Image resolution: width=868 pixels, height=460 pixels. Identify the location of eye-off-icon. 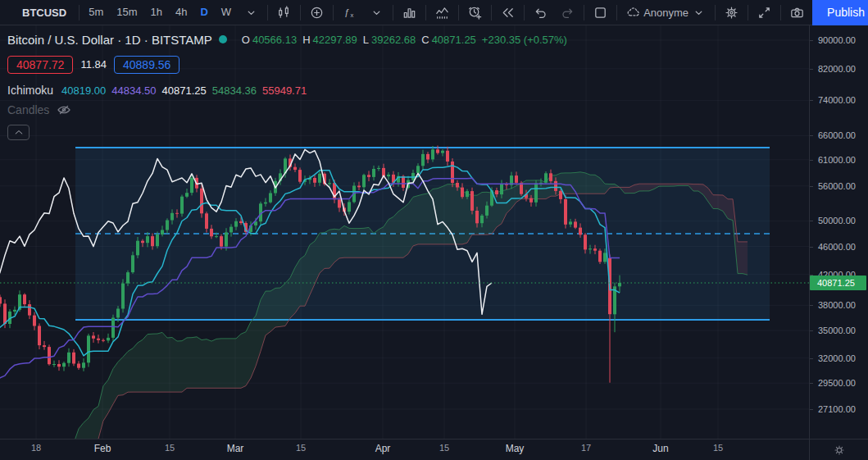
(64, 110).